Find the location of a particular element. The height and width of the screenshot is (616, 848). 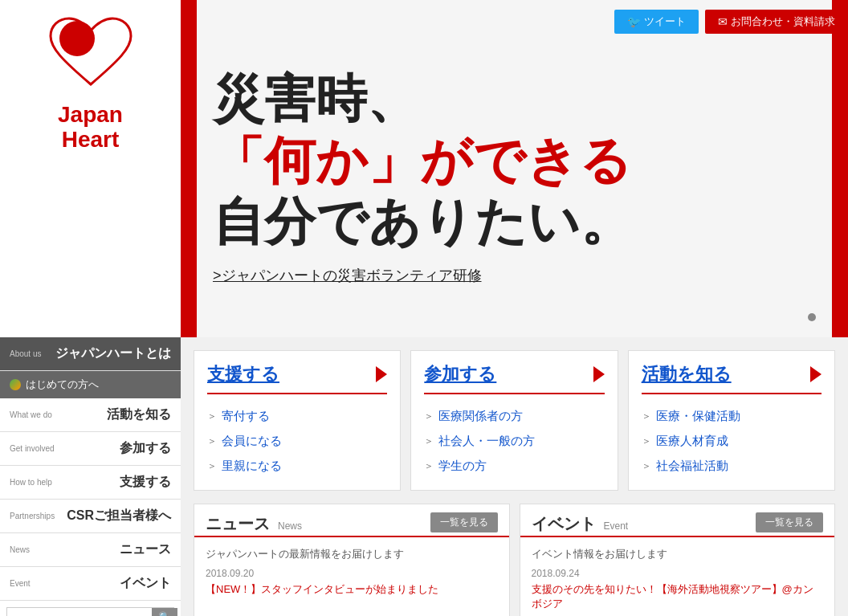

arrow-icon-6: ＞ is located at coordinates (429, 466).